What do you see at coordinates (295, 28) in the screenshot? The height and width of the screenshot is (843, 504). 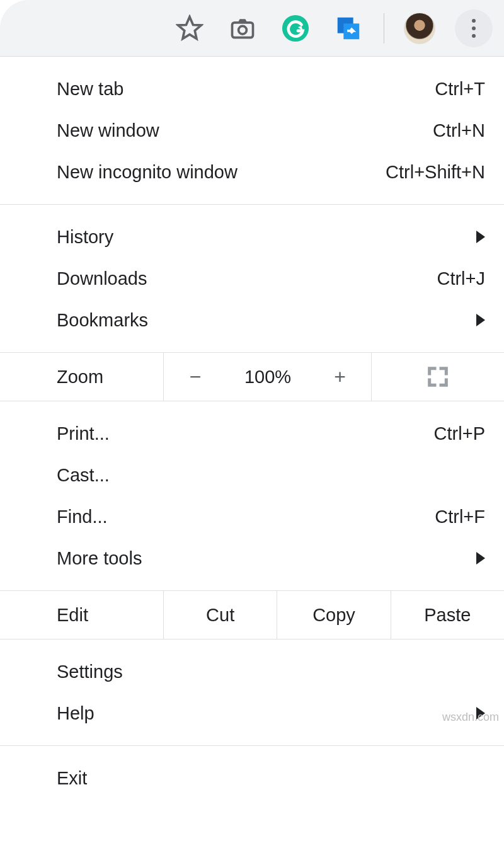 I see `grammarly-icon` at bounding box center [295, 28].